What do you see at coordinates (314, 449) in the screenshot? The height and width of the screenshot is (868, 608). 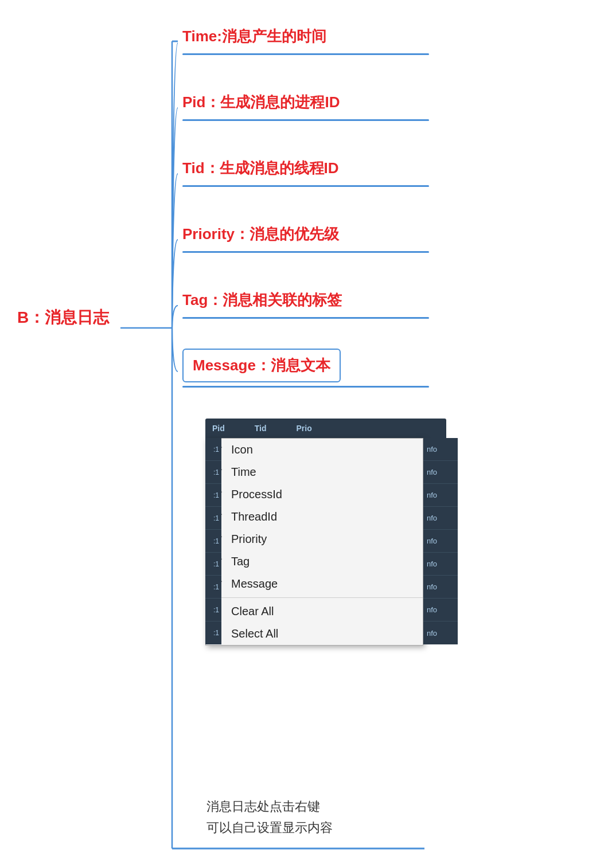 I see `menu-item-icon: ✓ Icon` at bounding box center [314, 449].